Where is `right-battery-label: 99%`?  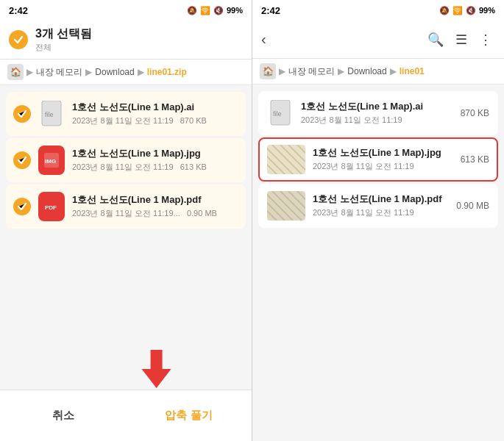
right-battery-label: 99% is located at coordinates (487, 10).